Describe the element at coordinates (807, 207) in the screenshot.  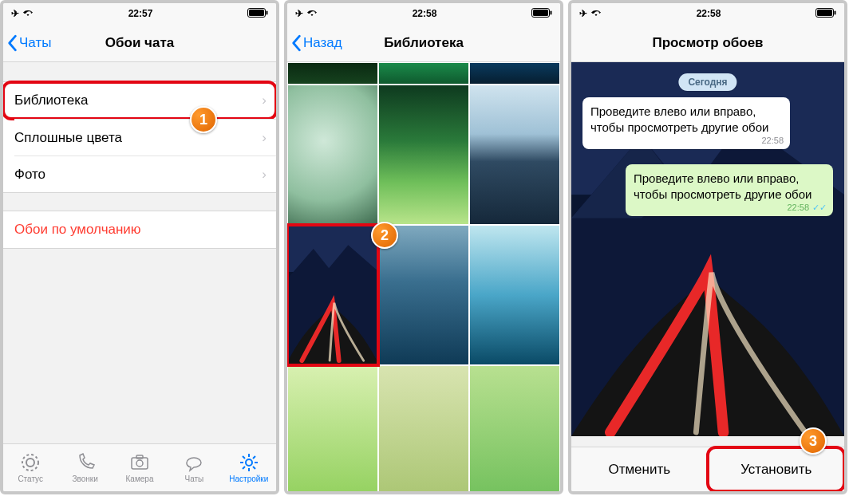
I see `bubble-outgoing-time: 22:58✓✓` at that location.